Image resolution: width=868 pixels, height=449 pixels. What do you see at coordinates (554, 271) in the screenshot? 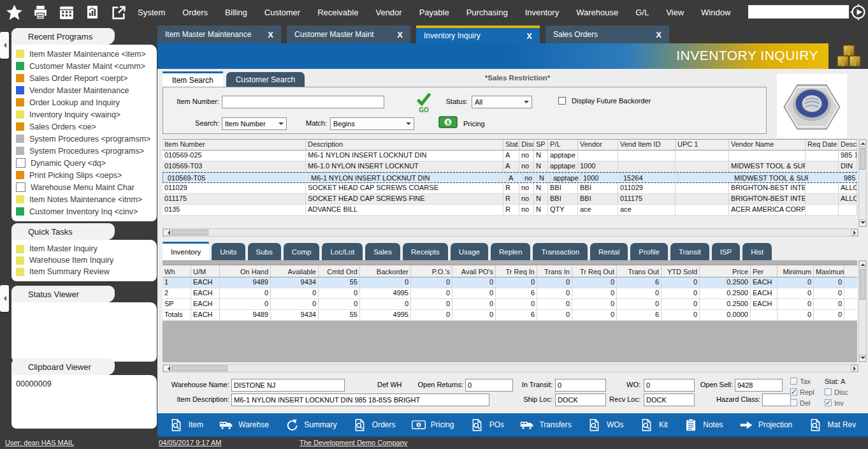
I see `column-header-trans-in: Trans In` at bounding box center [554, 271].